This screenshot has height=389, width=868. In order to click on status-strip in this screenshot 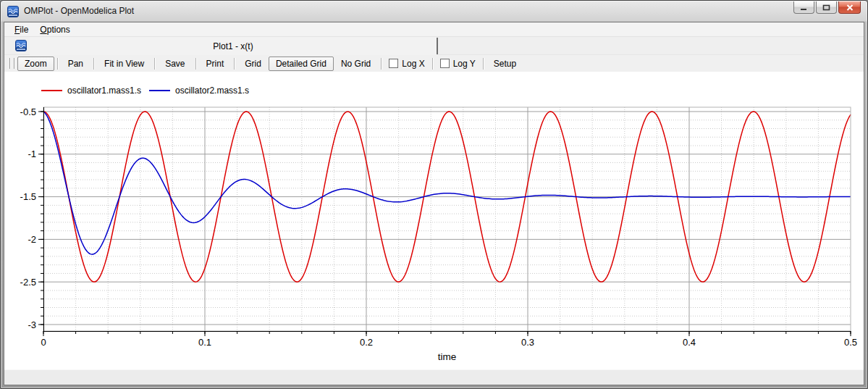, I will do `click(434, 377)`.